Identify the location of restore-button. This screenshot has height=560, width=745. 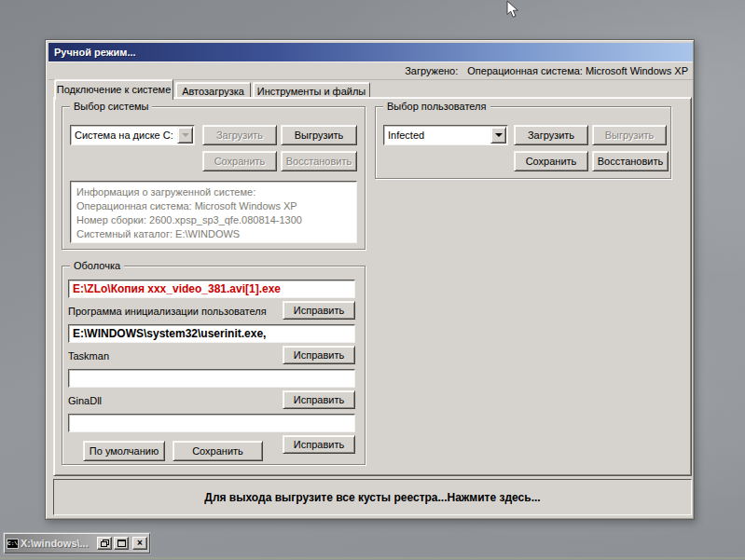
(104, 543).